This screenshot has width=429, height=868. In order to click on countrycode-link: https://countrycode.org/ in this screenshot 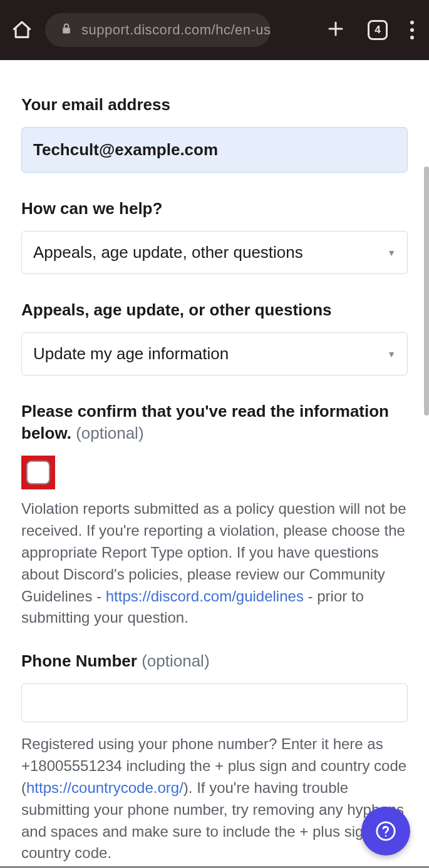, I will do `click(105, 787)`.